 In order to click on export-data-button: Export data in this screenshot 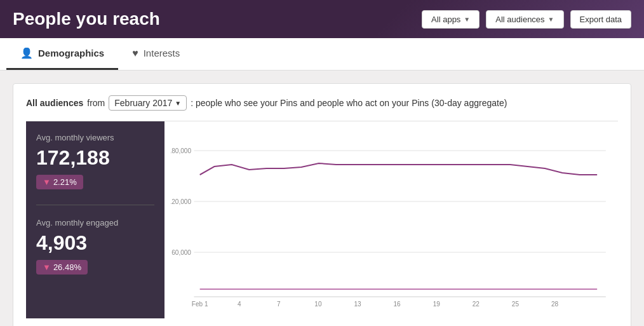, I will do `click(601, 19)`.